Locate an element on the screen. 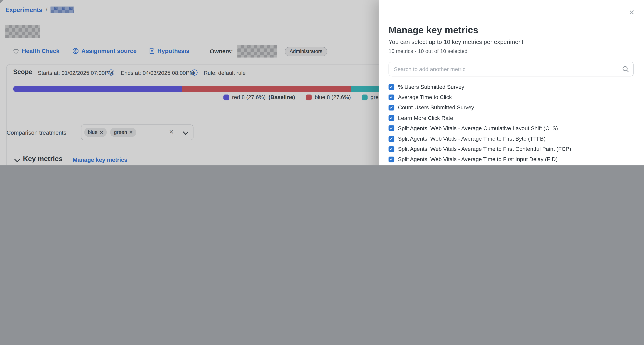 The height and width of the screenshot is (345, 644). search-icon is located at coordinates (626, 69).